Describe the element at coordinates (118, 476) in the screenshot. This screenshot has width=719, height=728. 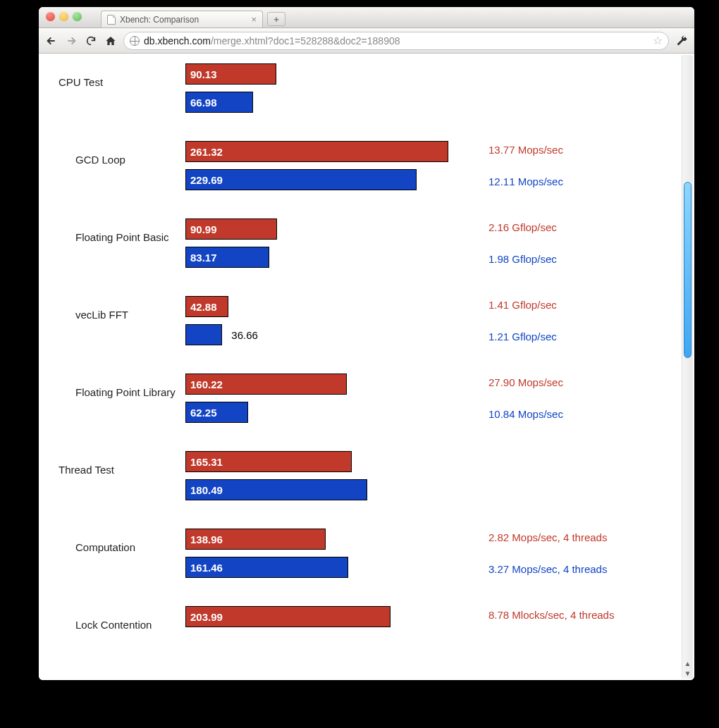
I see `benchmark-label: Thread Test` at that location.